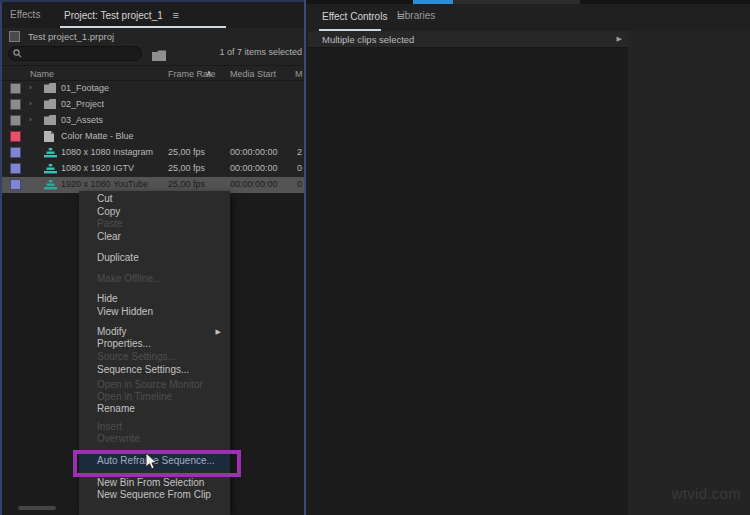  I want to click on row-name: 1920 x 1080 YouTube, so click(104, 184).